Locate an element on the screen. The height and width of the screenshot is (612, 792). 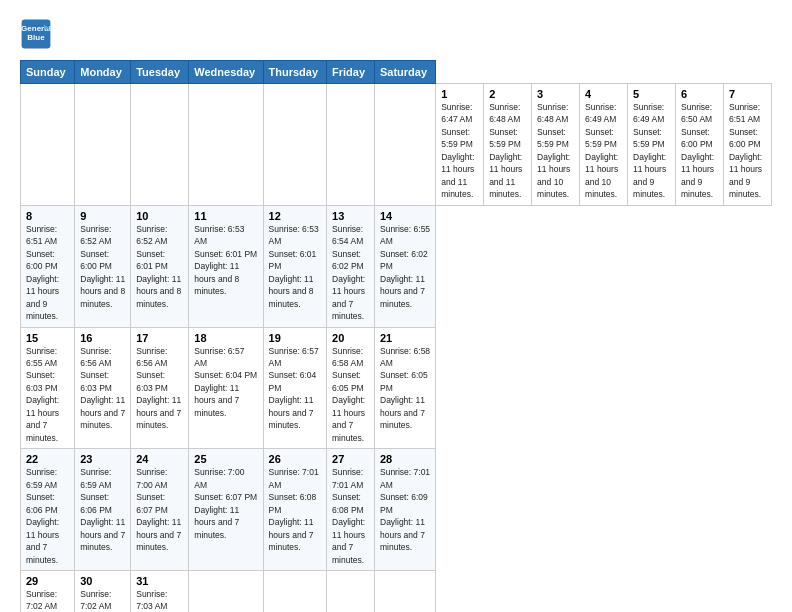
calendar-header-sunday: Sunday is located at coordinates (48, 72).